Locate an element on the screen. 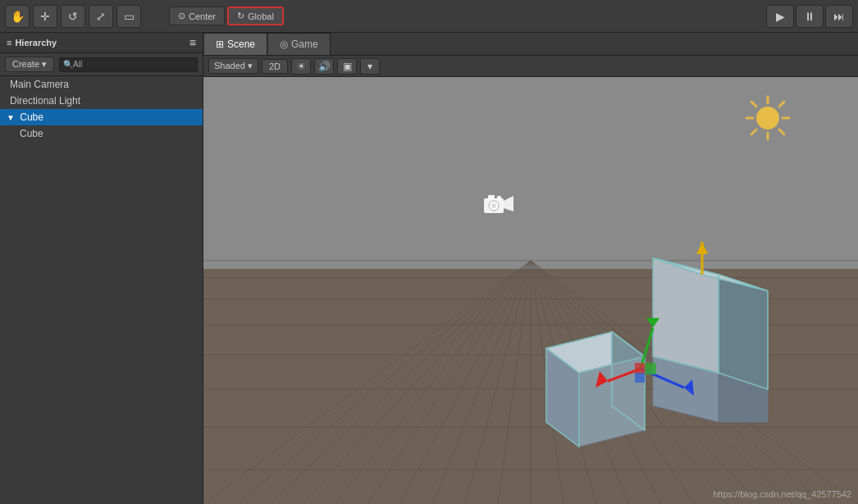 The width and height of the screenshot is (858, 504). step-button: ⏭ is located at coordinates (839, 16).